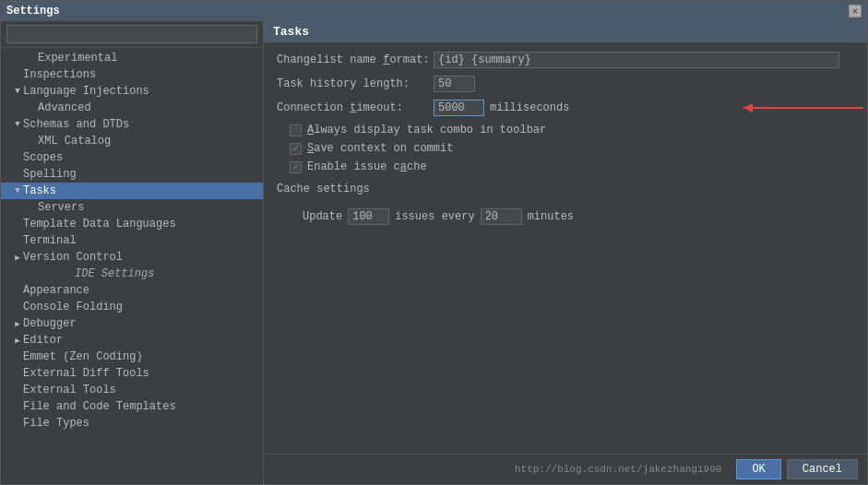 The height and width of the screenshot is (485, 868). Describe the element at coordinates (65, 108) in the screenshot. I see `sidebar-item-label: Advanced` at that location.